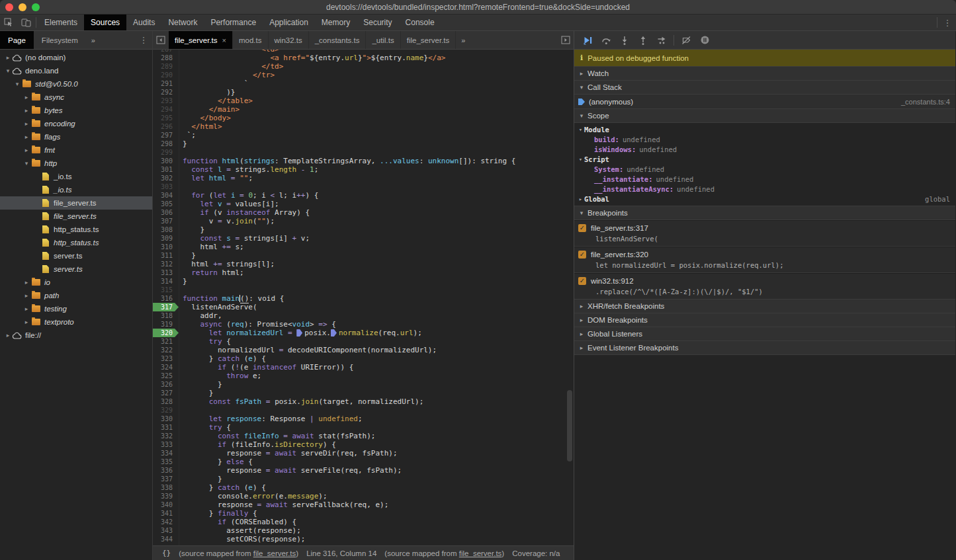  I want to click on line-number: 303, so click(165, 186).